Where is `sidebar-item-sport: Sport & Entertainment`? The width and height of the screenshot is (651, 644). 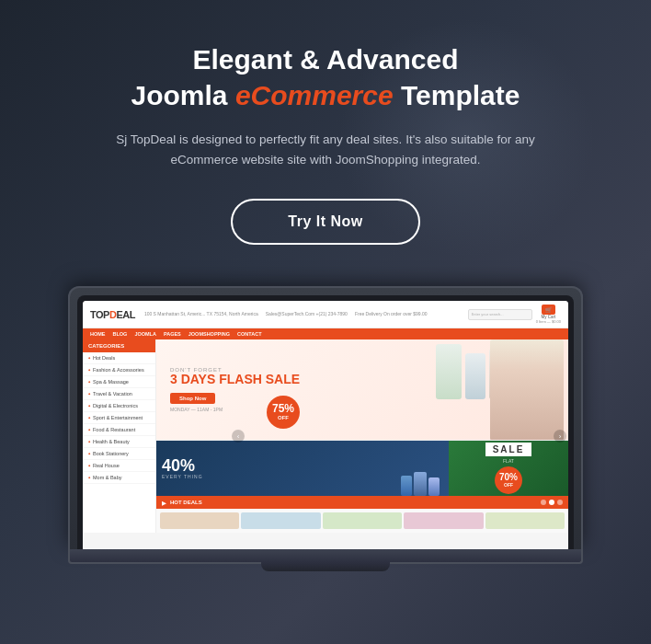 sidebar-item-sport: Sport & Entertainment is located at coordinates (120, 418).